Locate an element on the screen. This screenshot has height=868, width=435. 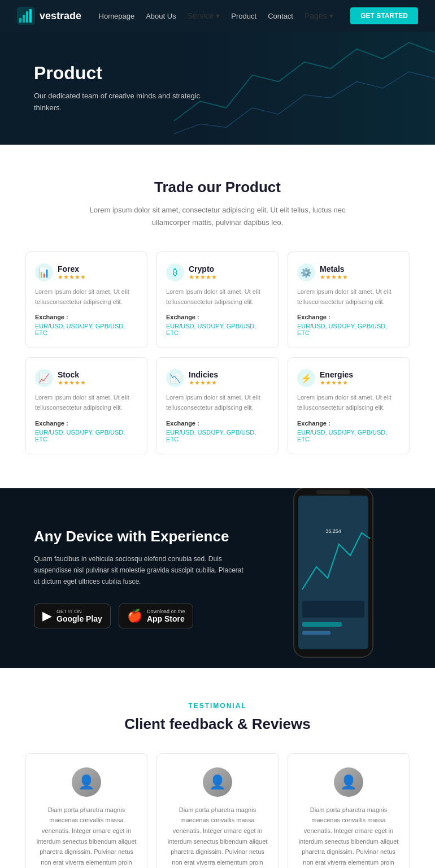
google-play-label: Google Play is located at coordinates (79, 619).